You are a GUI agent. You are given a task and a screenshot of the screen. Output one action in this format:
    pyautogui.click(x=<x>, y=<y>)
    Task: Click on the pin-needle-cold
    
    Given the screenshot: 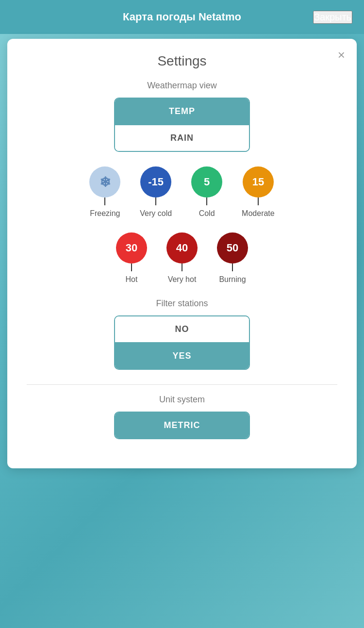 What is the action you would take?
    pyautogui.click(x=207, y=201)
    